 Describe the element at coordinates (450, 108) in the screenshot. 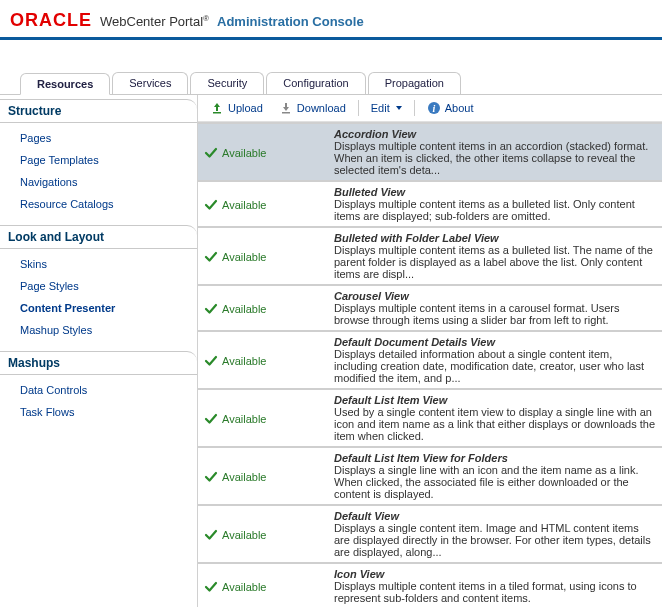

I see `about-button: i About` at that location.